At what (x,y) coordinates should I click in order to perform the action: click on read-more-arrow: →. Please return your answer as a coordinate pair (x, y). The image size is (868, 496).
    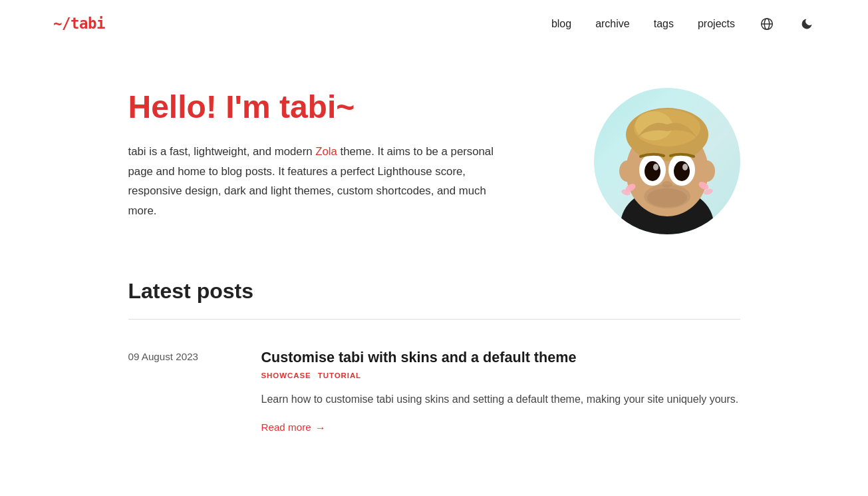
    Looking at the image, I should click on (321, 428).